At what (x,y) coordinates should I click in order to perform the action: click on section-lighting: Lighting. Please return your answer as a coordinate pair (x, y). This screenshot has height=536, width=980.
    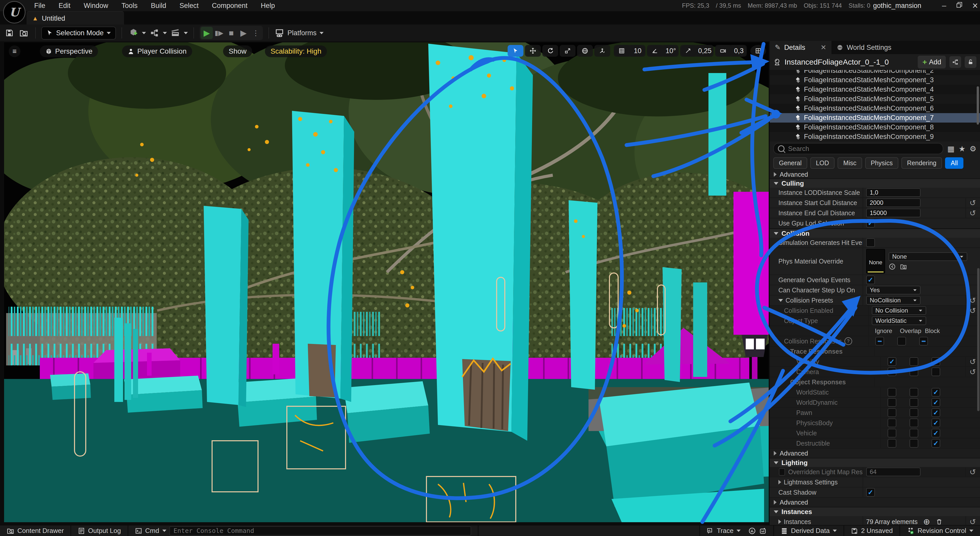
    Looking at the image, I should click on (875, 463).